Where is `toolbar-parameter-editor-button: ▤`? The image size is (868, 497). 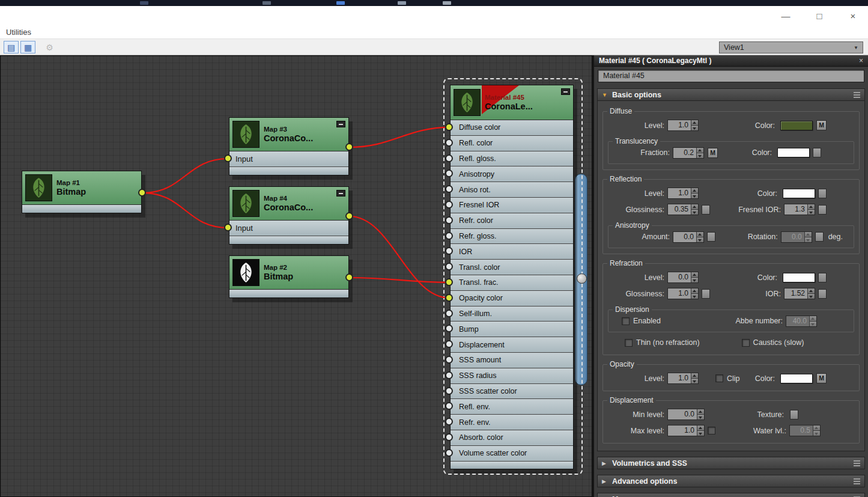 toolbar-parameter-editor-button: ▤ is located at coordinates (11, 47).